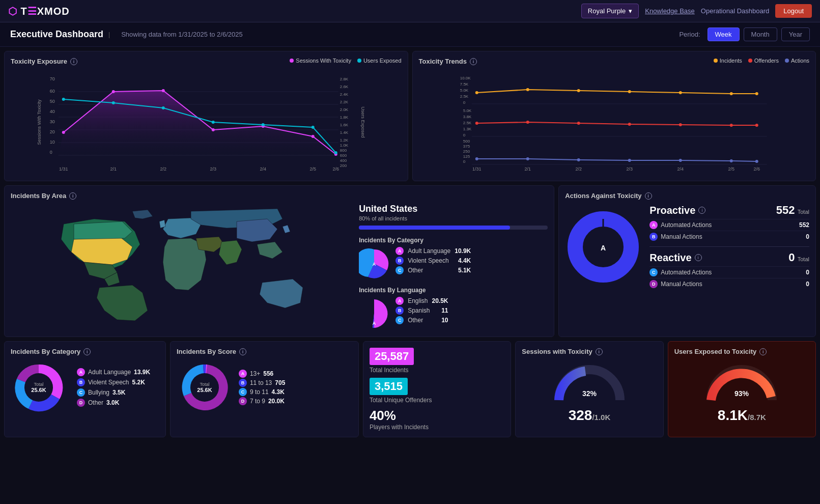 This screenshot has width=820, height=504. I want to click on total-offenders-value: 3,515, so click(389, 386).